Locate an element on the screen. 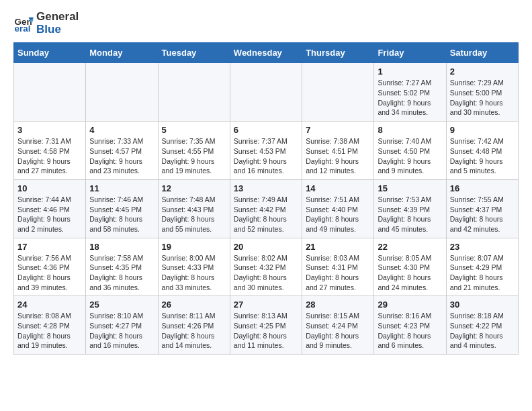  day-info: Sunrise: 8:11 AM Sunset: 4:26 PM Dayligh… is located at coordinates (194, 330).